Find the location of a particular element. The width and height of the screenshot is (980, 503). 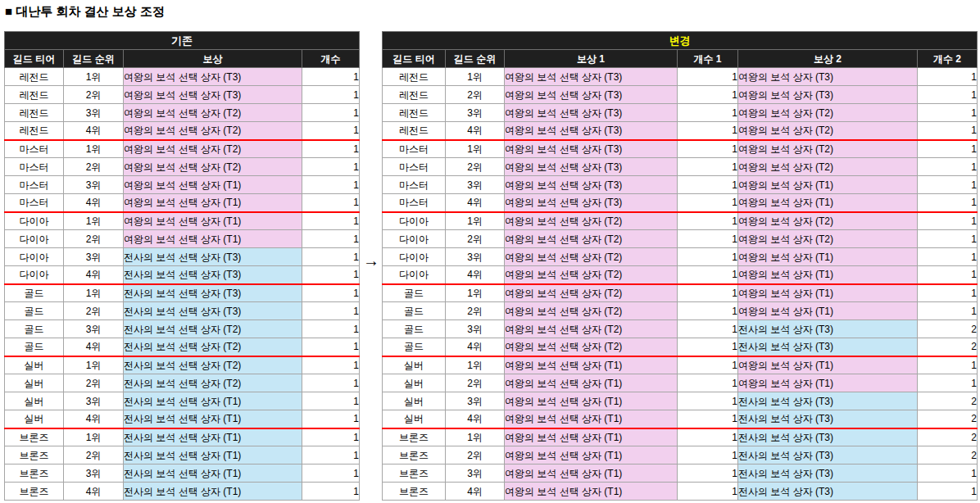

column-header-reward-2: 보상 2 is located at coordinates (828, 59).